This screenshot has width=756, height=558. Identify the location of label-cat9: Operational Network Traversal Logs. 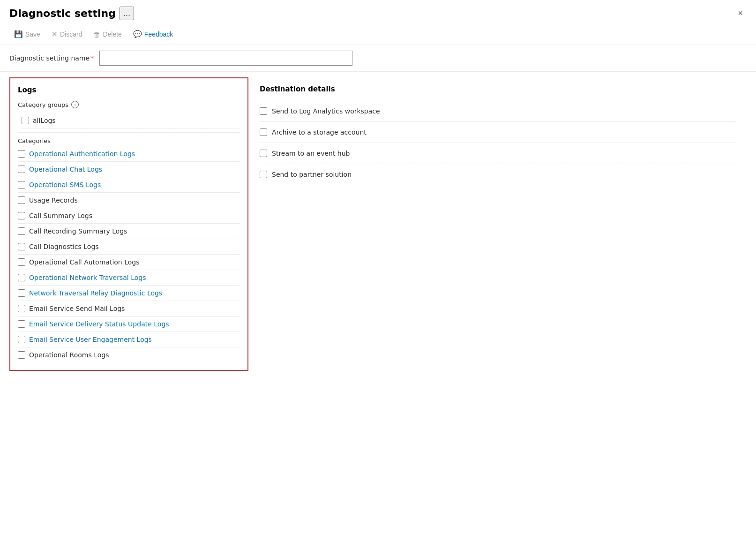
(88, 278).